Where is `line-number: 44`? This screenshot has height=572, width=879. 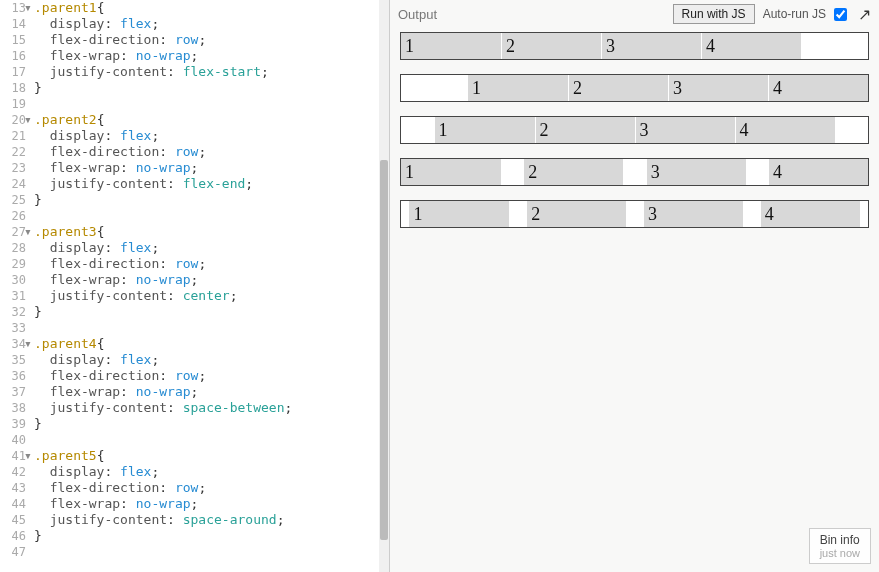 line-number: 44 is located at coordinates (22, 504).